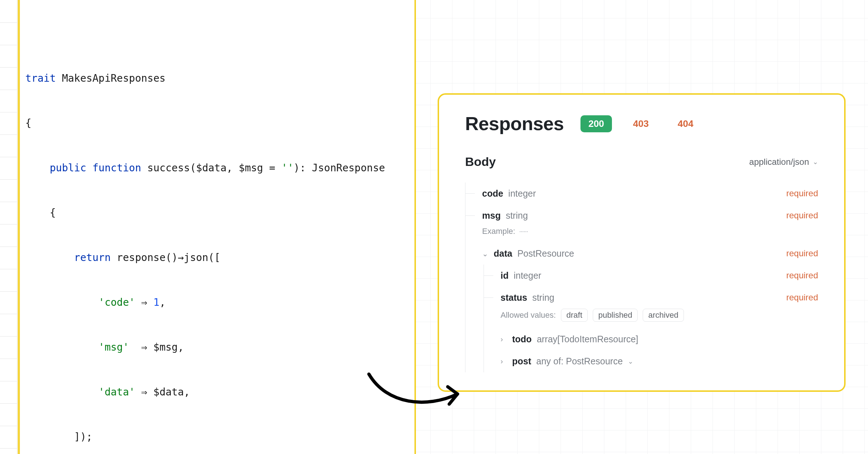 The width and height of the screenshot is (868, 454). Describe the element at coordinates (93, 257) in the screenshot. I see `keyword-return: return` at that location.